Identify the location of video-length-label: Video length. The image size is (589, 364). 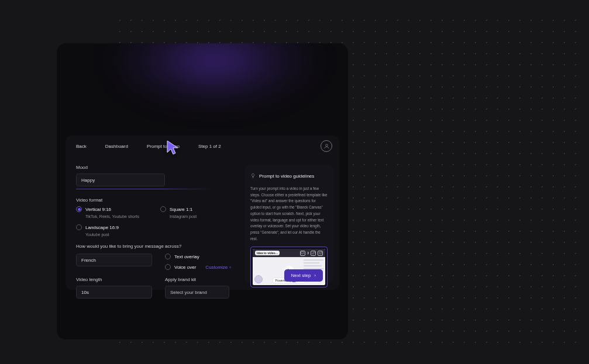
(114, 279).